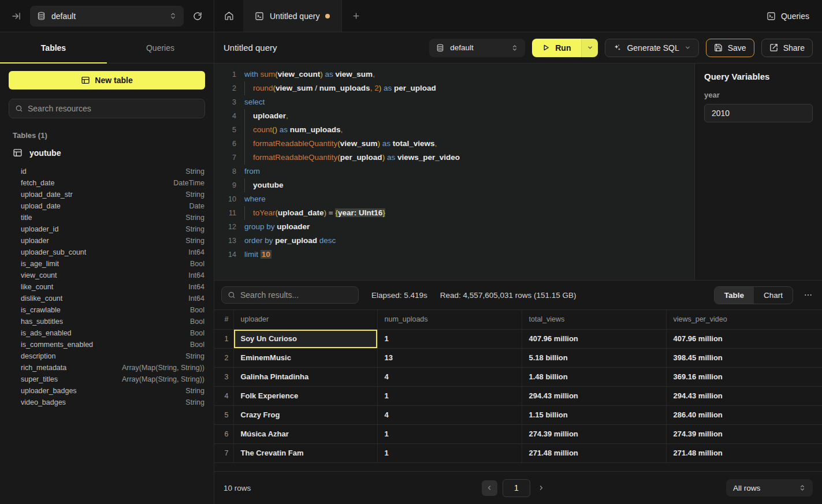 The width and height of the screenshot is (822, 504). What do you see at coordinates (458, 171) in the screenshot?
I see `code-line: 8from` at bounding box center [458, 171].